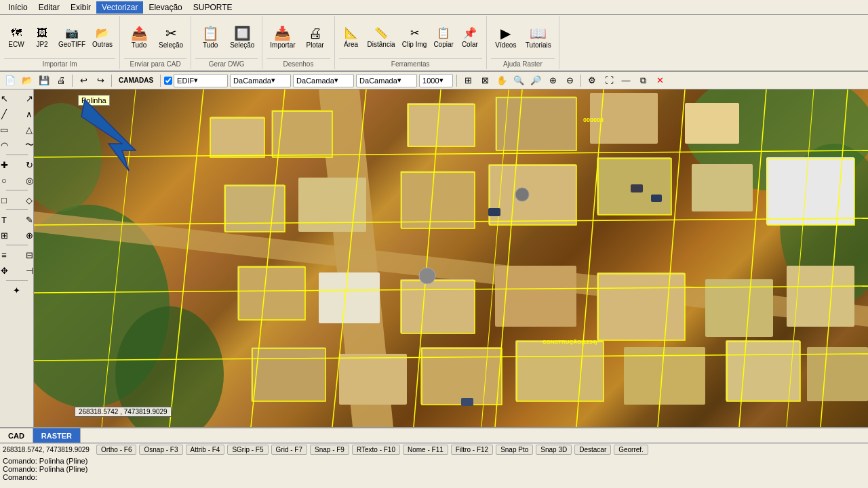 This screenshot has height=488, width=868. What do you see at coordinates (330, 450) in the screenshot?
I see `snap-snap: Snap - F9` at bounding box center [330, 450].